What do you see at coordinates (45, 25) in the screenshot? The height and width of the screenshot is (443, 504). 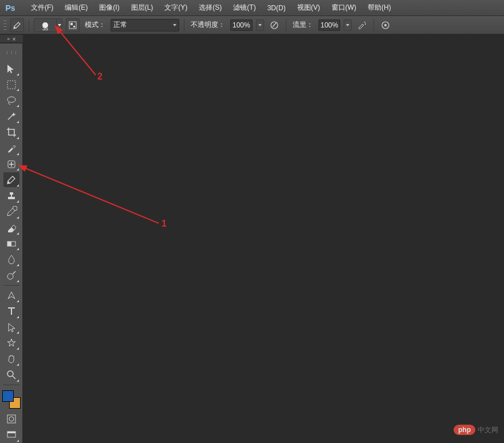 I see `brush-preset-picker: 35` at bounding box center [45, 25].